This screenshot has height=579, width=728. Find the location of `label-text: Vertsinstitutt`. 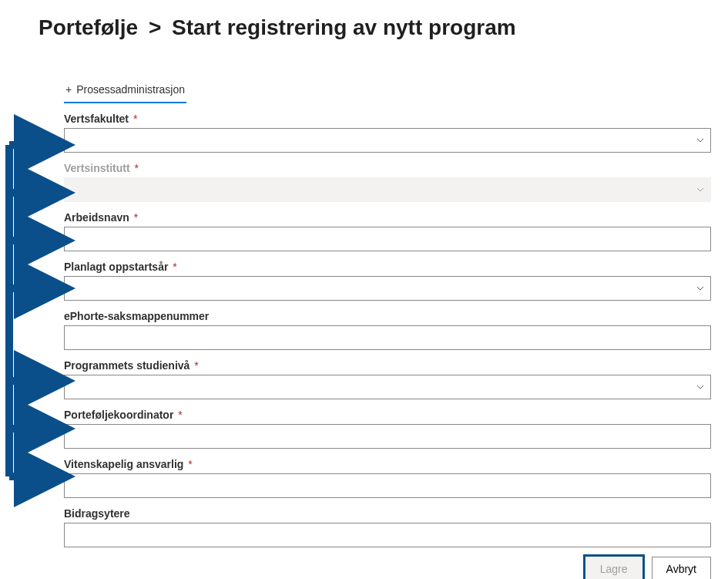

label-text: Vertsinstitutt is located at coordinates (97, 168).